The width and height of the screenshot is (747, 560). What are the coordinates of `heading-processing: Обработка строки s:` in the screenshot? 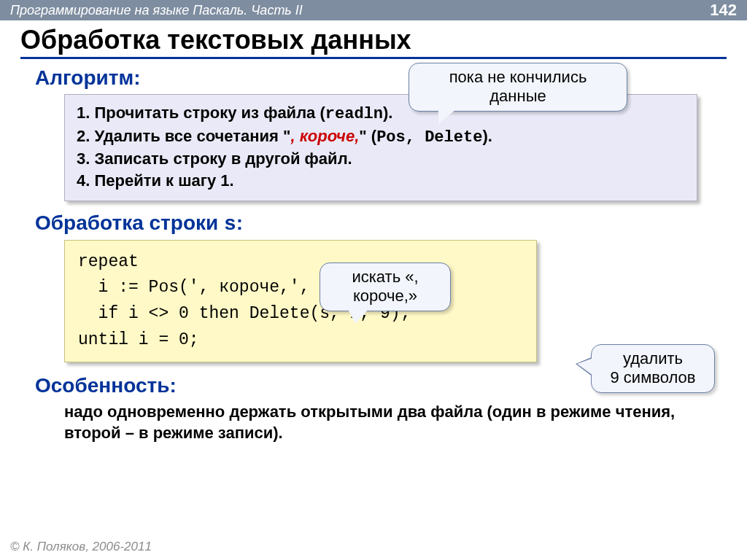 It's located at (381, 223).